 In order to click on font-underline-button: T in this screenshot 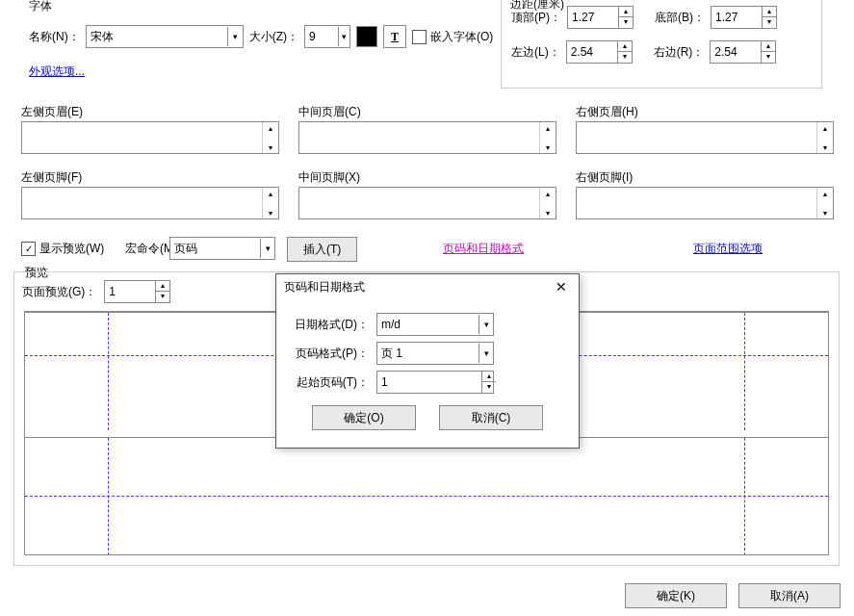, I will do `click(395, 37)`.